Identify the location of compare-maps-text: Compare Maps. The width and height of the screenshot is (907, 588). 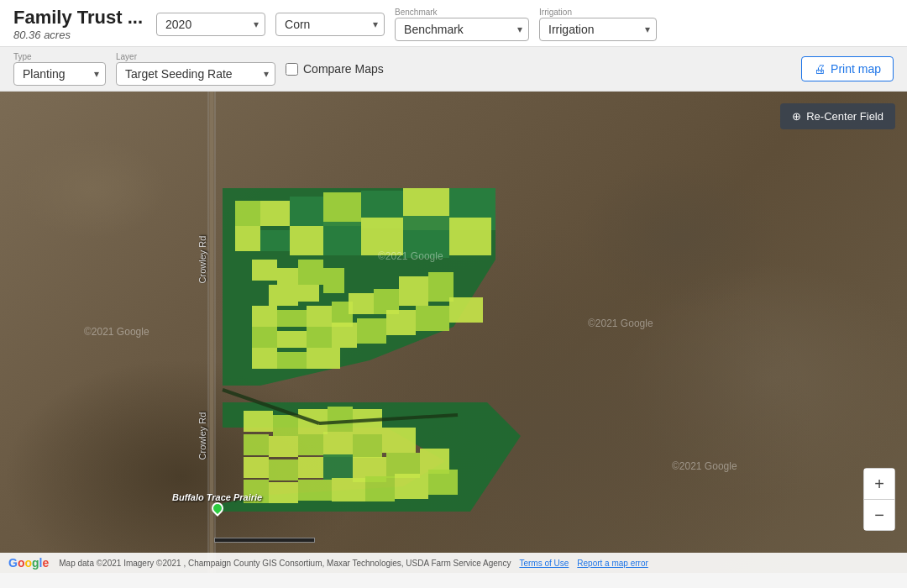
(343, 69).